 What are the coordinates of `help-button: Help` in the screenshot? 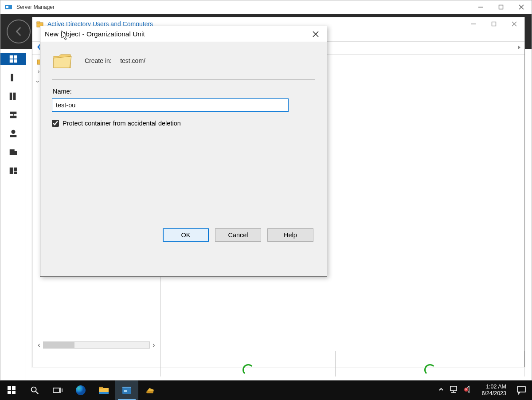 It's located at (290, 235).